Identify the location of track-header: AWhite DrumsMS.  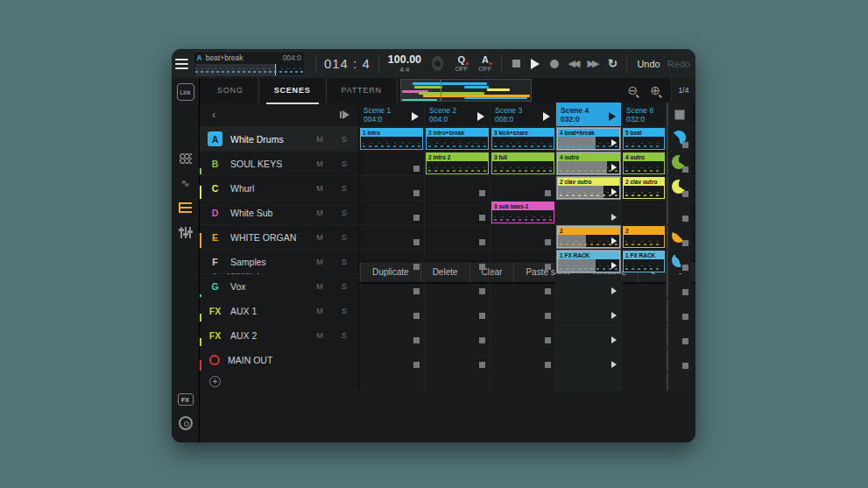
(279, 138).